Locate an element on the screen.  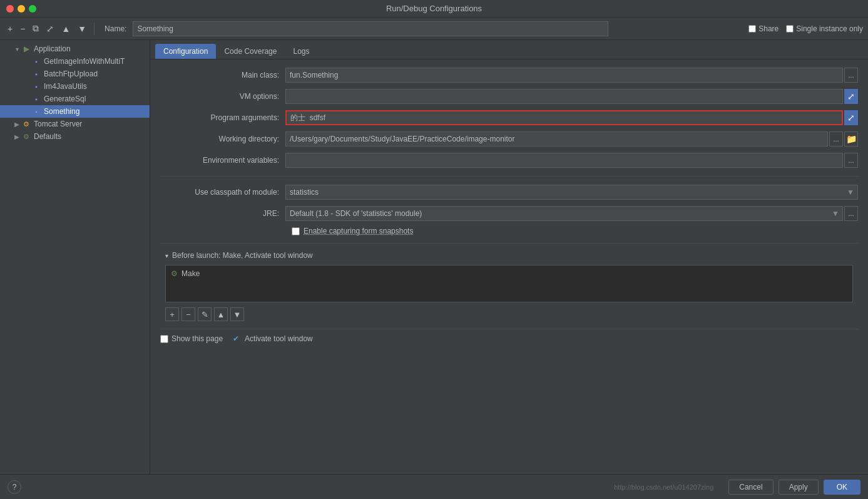
main-class-label: Main class: is located at coordinates (223, 75).